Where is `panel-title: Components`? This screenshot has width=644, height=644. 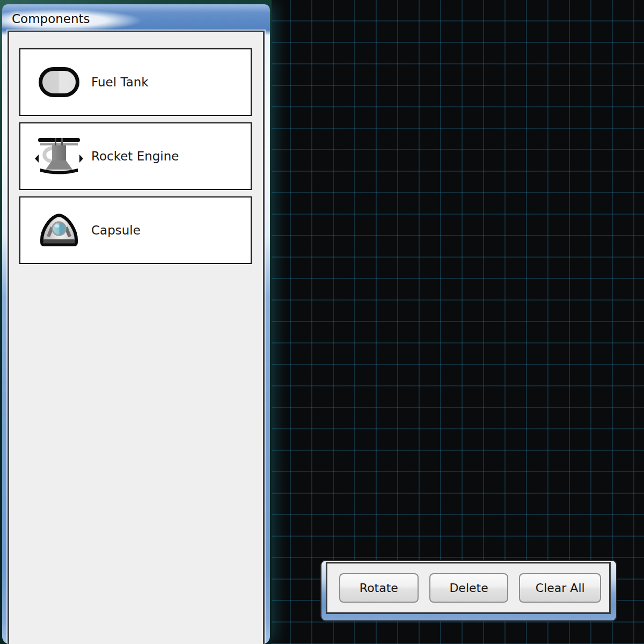
panel-title: Components is located at coordinates (51, 19).